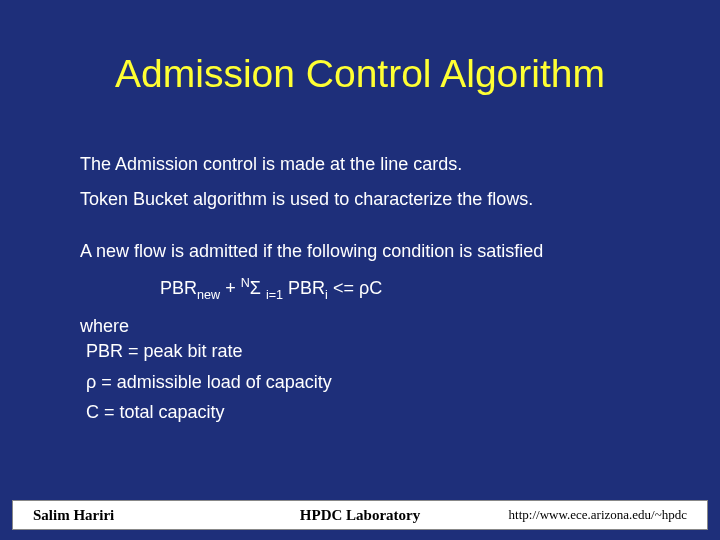 This screenshot has width=720, height=540. What do you see at coordinates (360, 326) in the screenshot?
I see `where-label: where` at bounding box center [360, 326].